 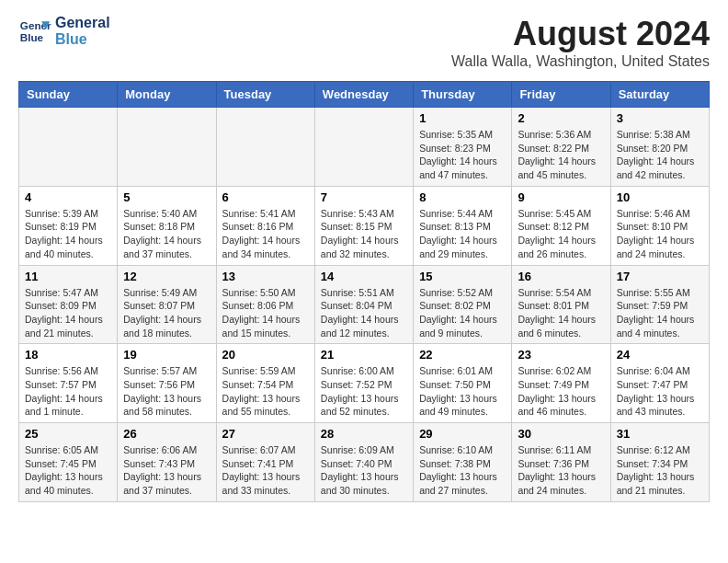 I want to click on day-cell: 25Sunrise: 6:05 AMSunset: 7:45 PMDayligh…, so click(x=68, y=463).